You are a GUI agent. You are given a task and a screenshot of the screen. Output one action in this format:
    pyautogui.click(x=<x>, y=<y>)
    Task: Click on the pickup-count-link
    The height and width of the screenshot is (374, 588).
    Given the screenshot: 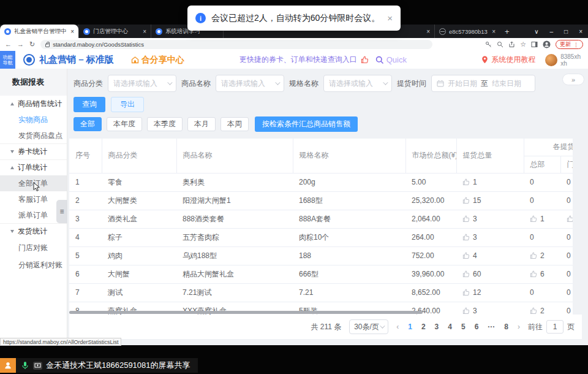 What is the action you would take?
    pyautogui.click(x=570, y=219)
    